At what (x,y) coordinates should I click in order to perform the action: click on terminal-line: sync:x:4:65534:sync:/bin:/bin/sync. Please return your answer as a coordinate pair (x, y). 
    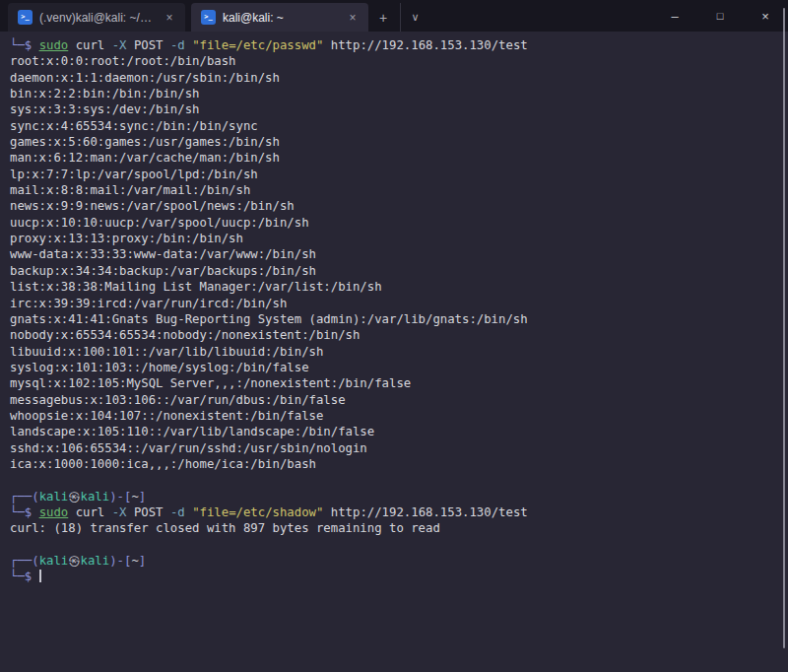
    Looking at the image, I should click on (394, 126).